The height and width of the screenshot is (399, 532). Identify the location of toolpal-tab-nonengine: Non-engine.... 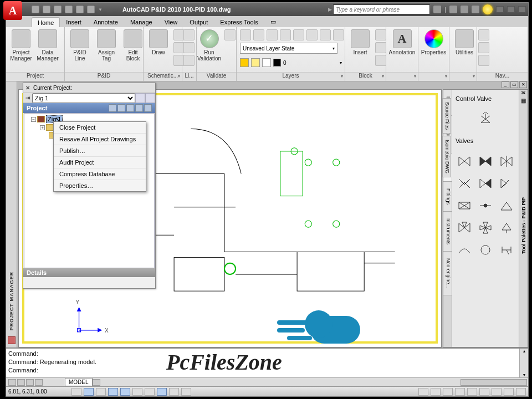
(448, 274).